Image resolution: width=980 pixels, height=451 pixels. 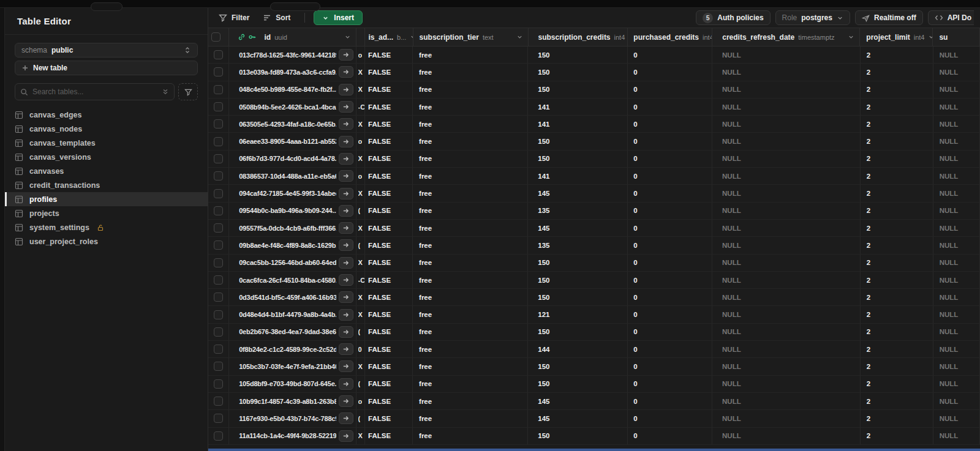 What do you see at coordinates (578, 315) in the screenshot?
I see `subscription-credits-cell: 121` at bounding box center [578, 315].